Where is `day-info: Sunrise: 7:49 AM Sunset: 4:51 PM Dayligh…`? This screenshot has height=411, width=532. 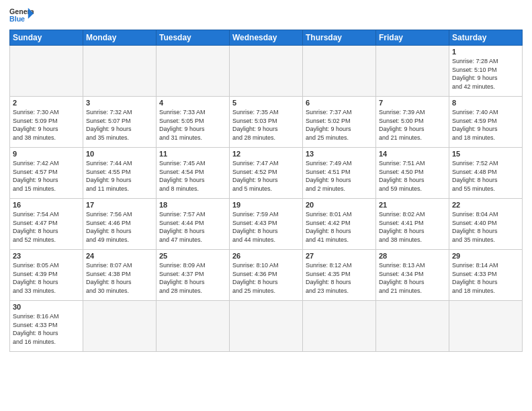 day-info: Sunrise: 7:49 AM Sunset: 4:51 PM Dayligh… is located at coordinates (339, 176).